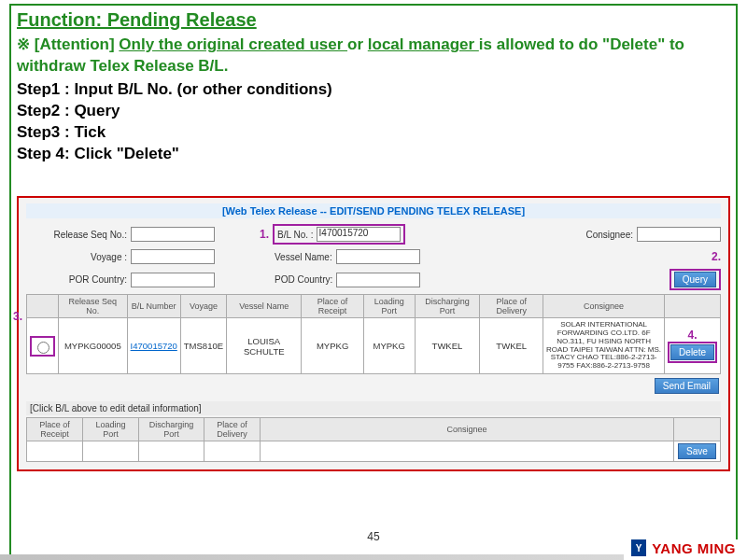 This screenshot has height=560, width=747. What do you see at coordinates (303, 258) in the screenshot?
I see `label-vessel-name: Vessel Name:` at bounding box center [303, 258].